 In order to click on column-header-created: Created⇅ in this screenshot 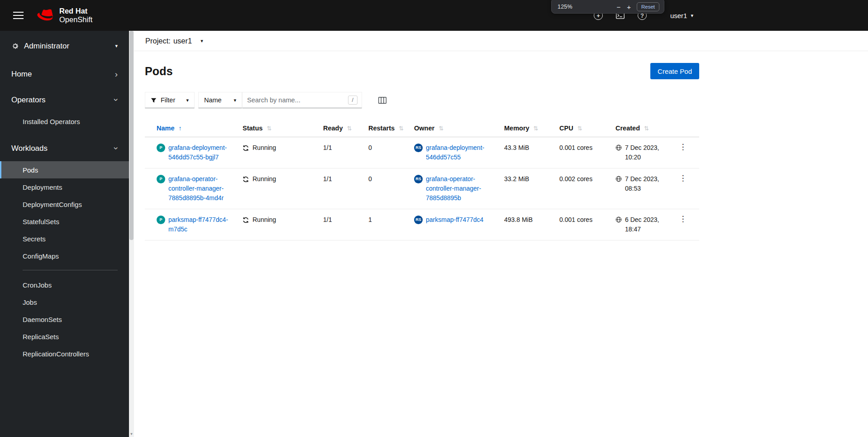, I will do `click(639, 129)`.